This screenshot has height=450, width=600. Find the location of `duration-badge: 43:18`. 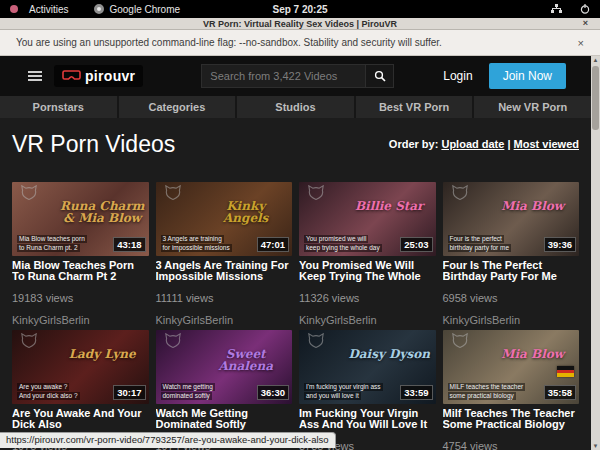

duration-badge: 43:18 is located at coordinates (129, 244).